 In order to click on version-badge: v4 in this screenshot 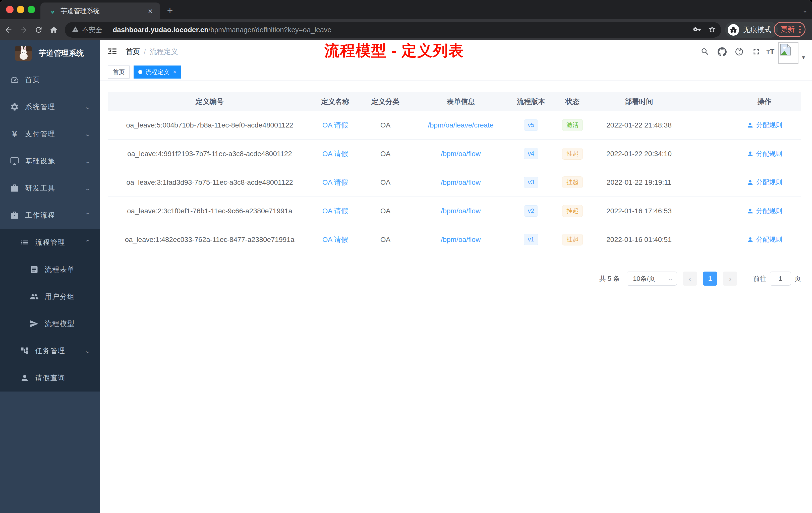, I will do `click(531, 154)`.